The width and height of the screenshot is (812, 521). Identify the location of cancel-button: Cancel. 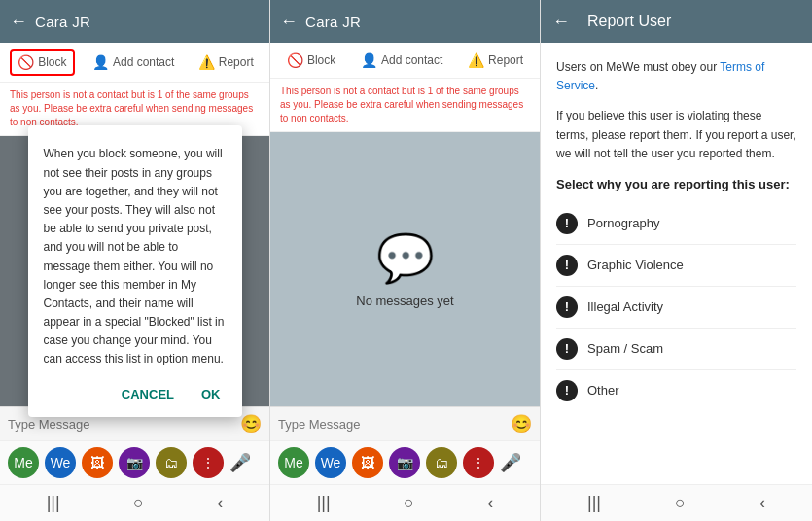
(148, 395).